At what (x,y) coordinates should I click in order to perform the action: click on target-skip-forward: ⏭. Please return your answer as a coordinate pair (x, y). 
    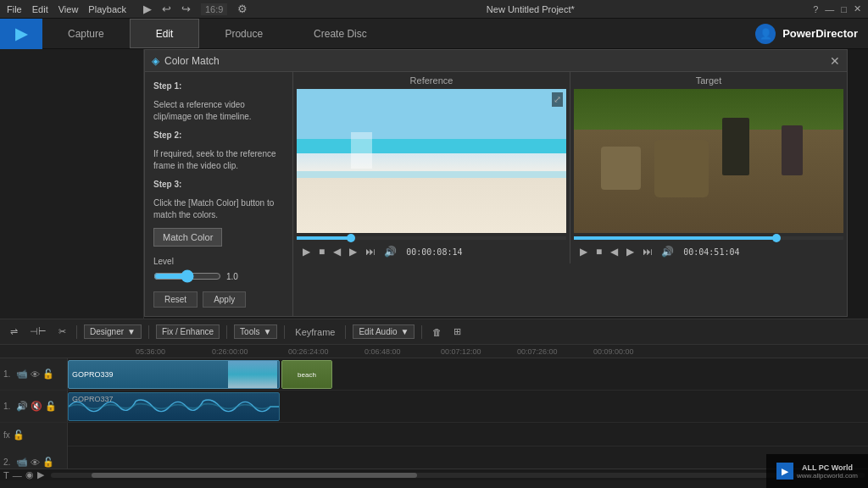
    Looking at the image, I should click on (648, 252).